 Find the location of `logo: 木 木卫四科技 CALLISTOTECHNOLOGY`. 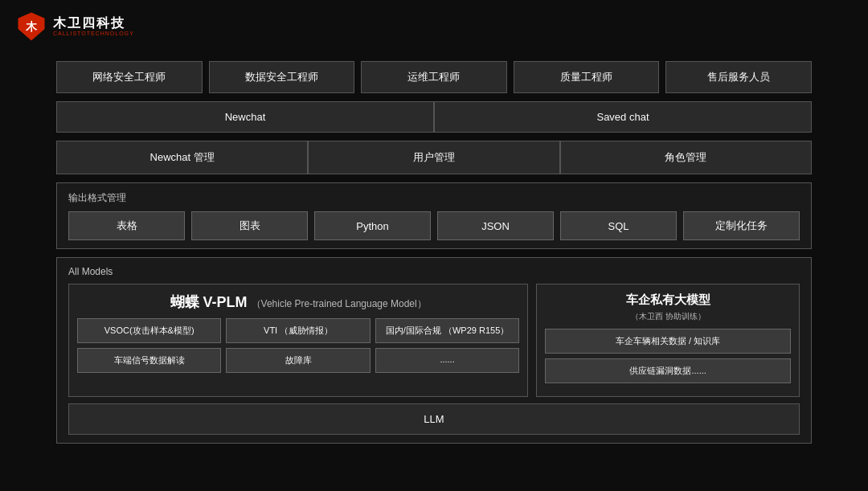

logo: 木 木卫四科技 CALLISTOTECHNOLOGY is located at coordinates (76, 27).